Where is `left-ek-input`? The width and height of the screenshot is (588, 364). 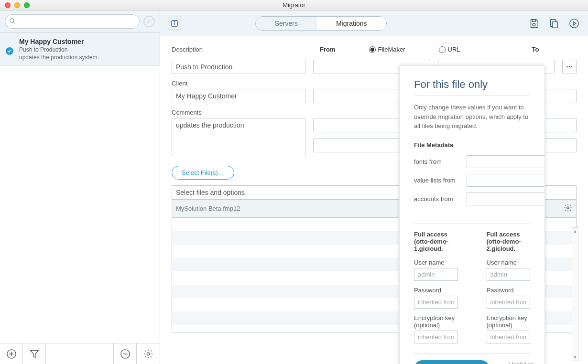
left-ek-input is located at coordinates (436, 337).